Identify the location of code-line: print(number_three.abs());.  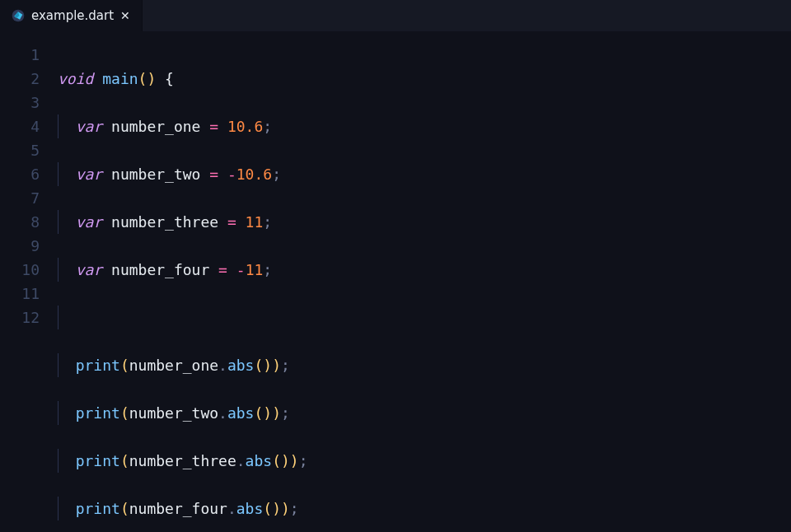
(424, 461).